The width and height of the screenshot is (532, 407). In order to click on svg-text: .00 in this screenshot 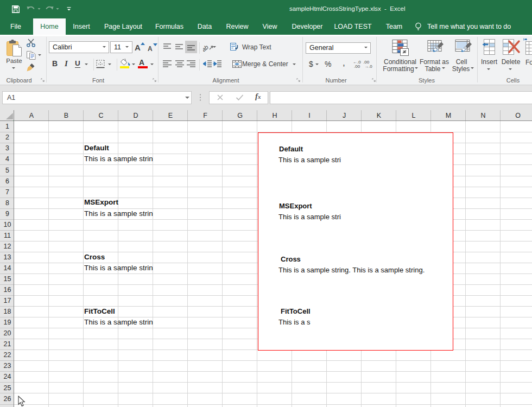, I will do `click(357, 66)`.